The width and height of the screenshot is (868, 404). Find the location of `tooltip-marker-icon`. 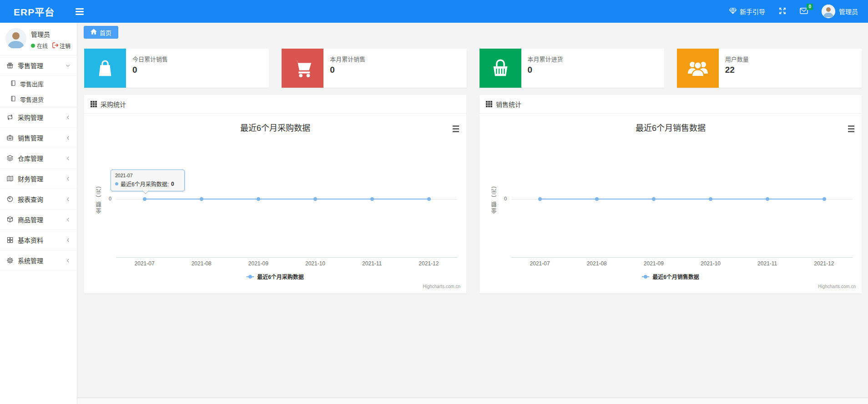

tooltip-marker-icon is located at coordinates (116, 184).